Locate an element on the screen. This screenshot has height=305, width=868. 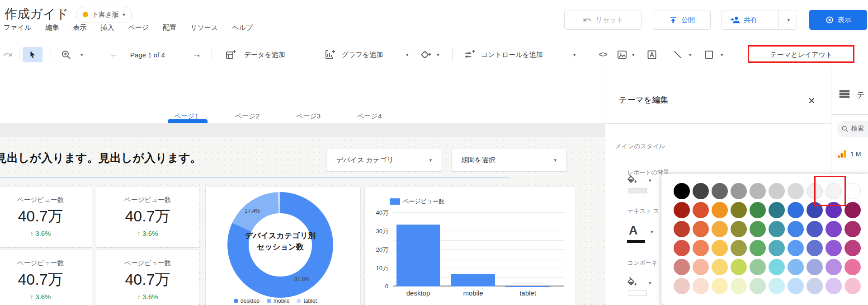
palette-swatch-r4c9 is located at coordinates (834, 248).